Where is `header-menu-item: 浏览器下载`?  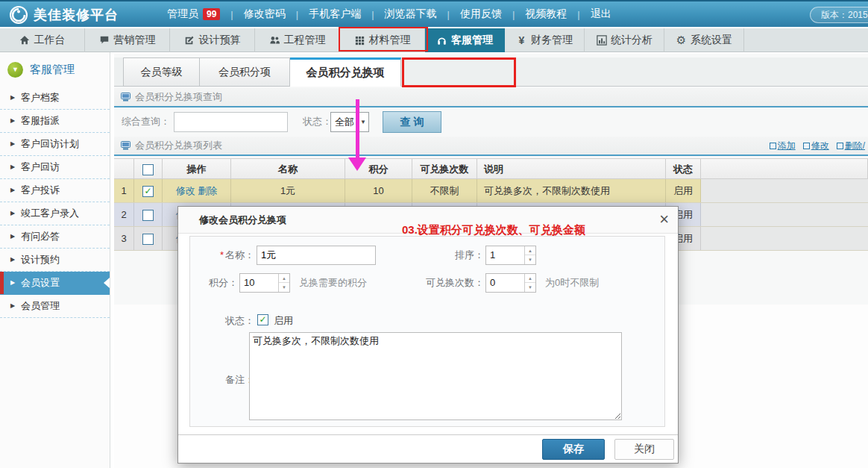
header-menu-item: 浏览器下载 is located at coordinates (411, 14).